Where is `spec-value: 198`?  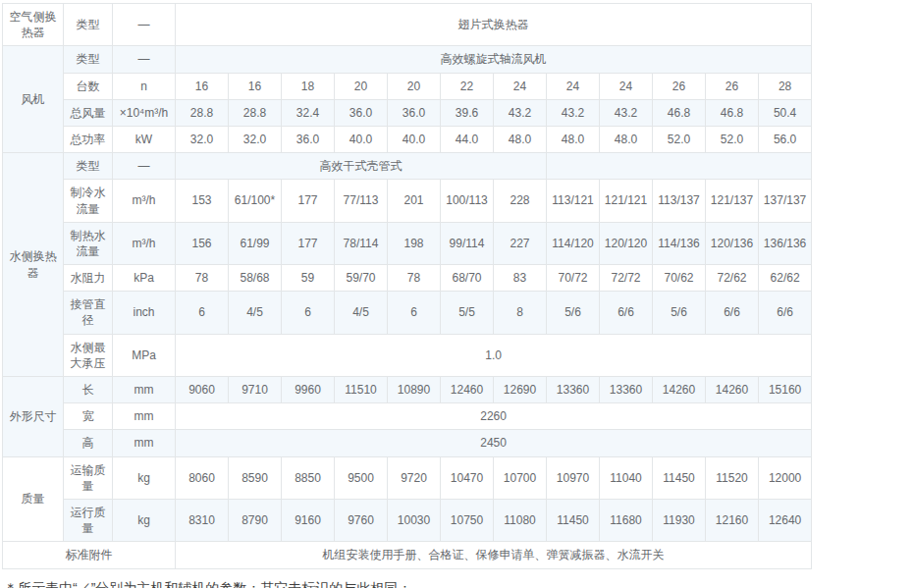
spec-value: 198 is located at coordinates (414, 243).